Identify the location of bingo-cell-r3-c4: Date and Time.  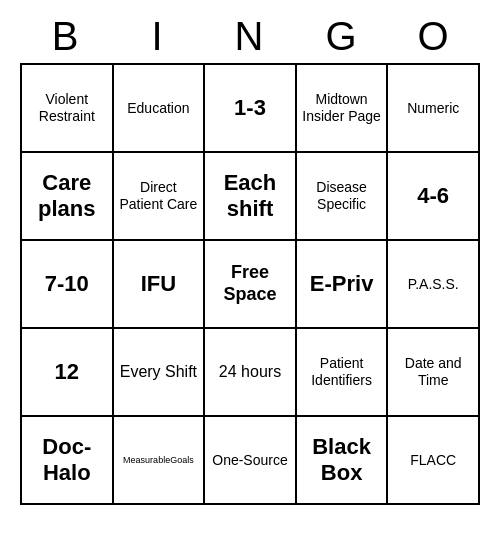
(434, 373).